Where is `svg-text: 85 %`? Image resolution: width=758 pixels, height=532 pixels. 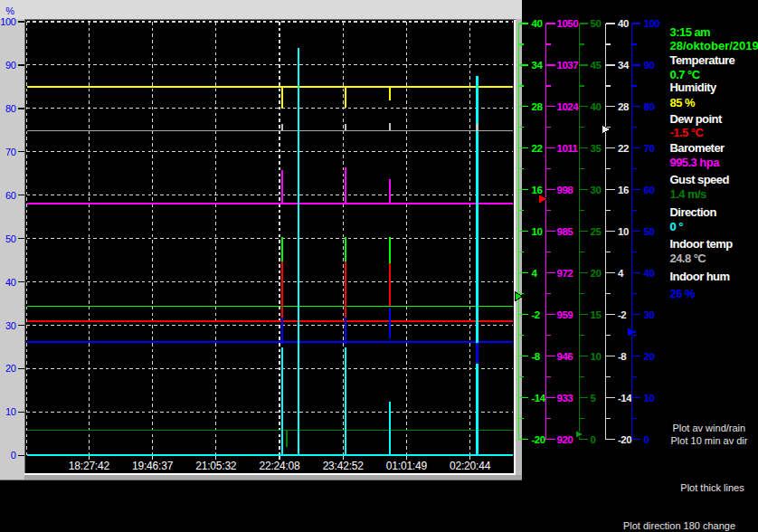
svg-text: 85 % is located at coordinates (683, 103).